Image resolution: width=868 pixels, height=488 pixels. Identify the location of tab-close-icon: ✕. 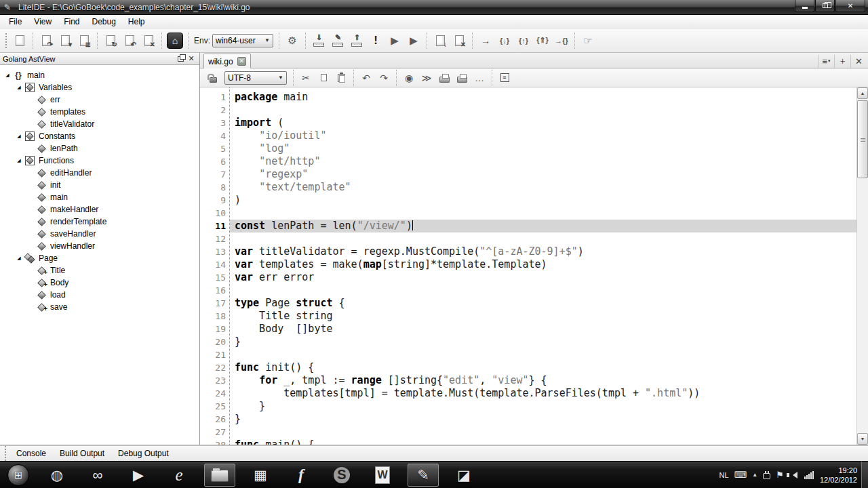
(241, 61).